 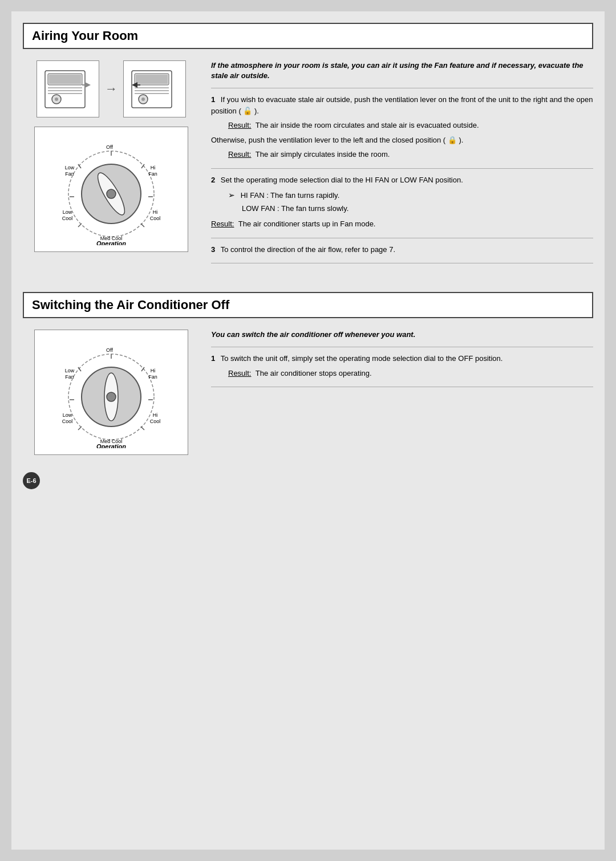 What do you see at coordinates (308, 250) in the screenshot?
I see `step-3-text: To control the direction of the air flow…` at bounding box center [308, 250].